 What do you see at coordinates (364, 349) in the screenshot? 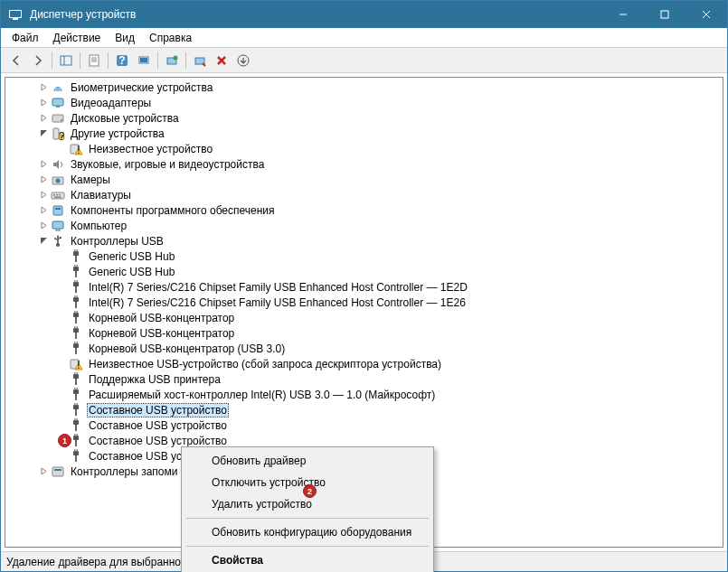
I see `tree-item: Корневой USB-концентратор (USB 3.0)` at bounding box center [364, 349].